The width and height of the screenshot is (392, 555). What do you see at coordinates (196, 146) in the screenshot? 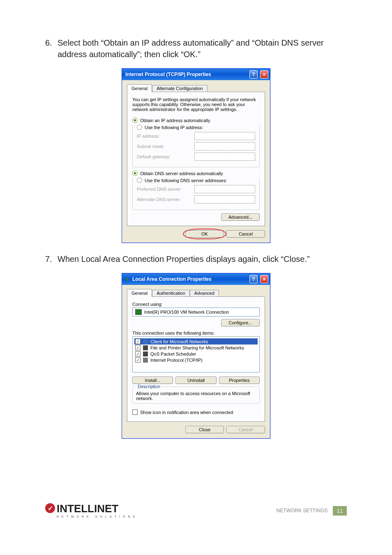
I see `subnet-row: Subnet mask: ...` at bounding box center [196, 146].